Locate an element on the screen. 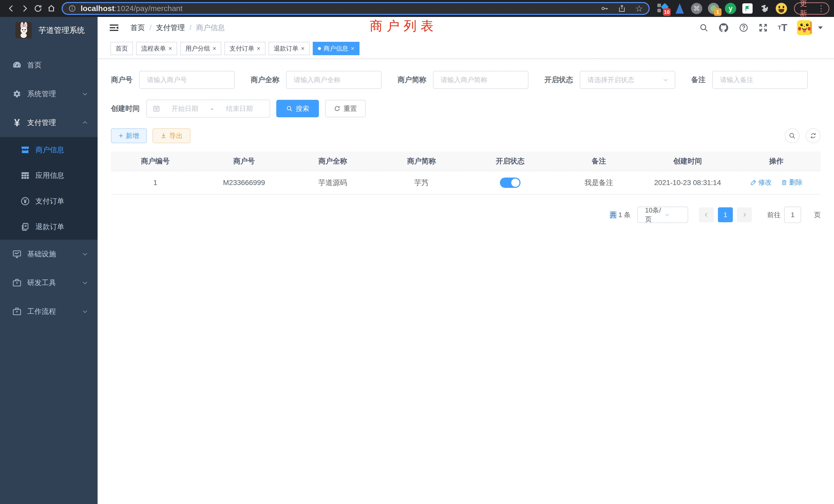  password-key-button is located at coordinates (605, 8).